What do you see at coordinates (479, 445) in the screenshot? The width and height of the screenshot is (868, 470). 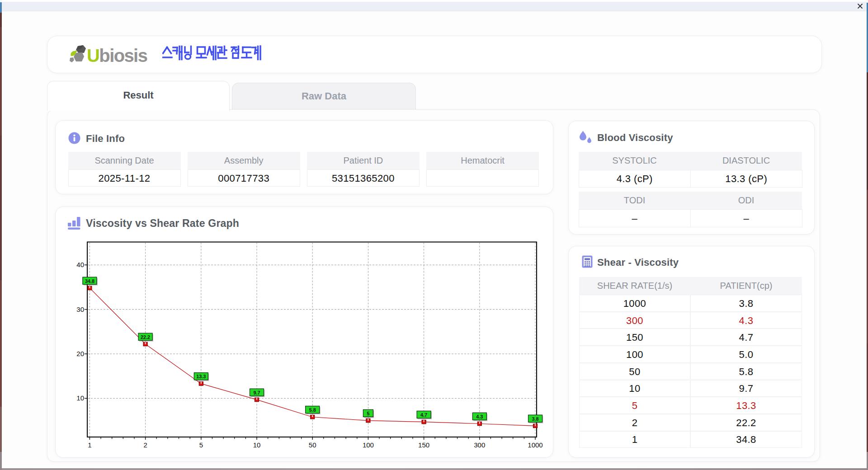 I see `svg-text: 300` at bounding box center [479, 445].